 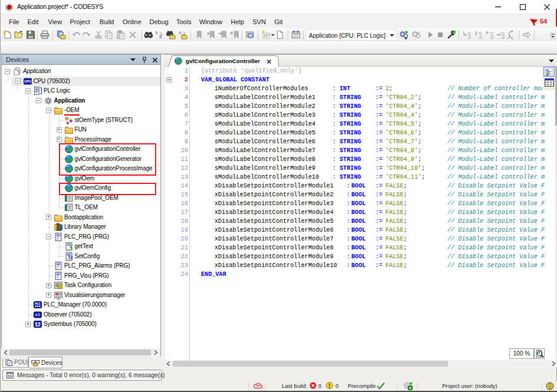 I want to click on svg-text: CPU, so click(x=27, y=81).